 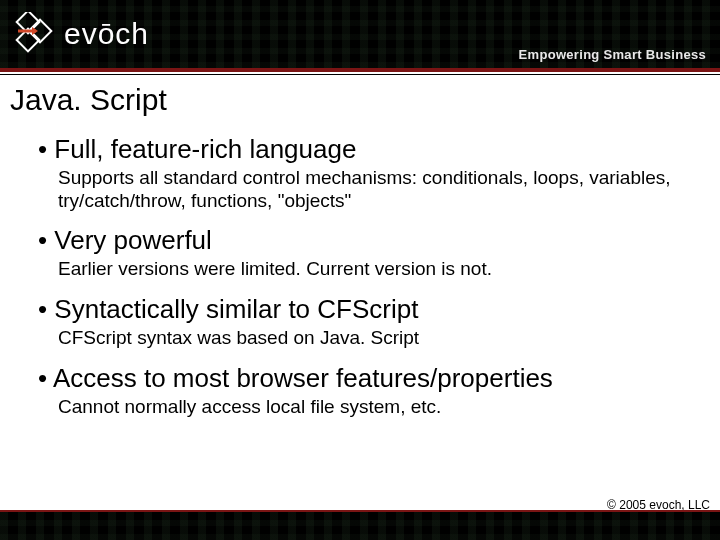 I want to click on bullet-heading: • Access to most browser features/proper…, so click(x=374, y=379).